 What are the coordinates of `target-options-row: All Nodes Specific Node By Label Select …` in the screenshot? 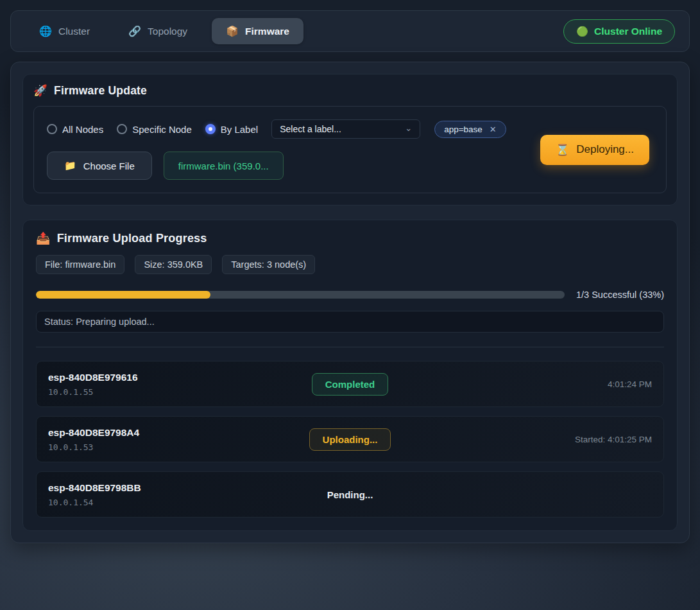 It's located at (277, 129).